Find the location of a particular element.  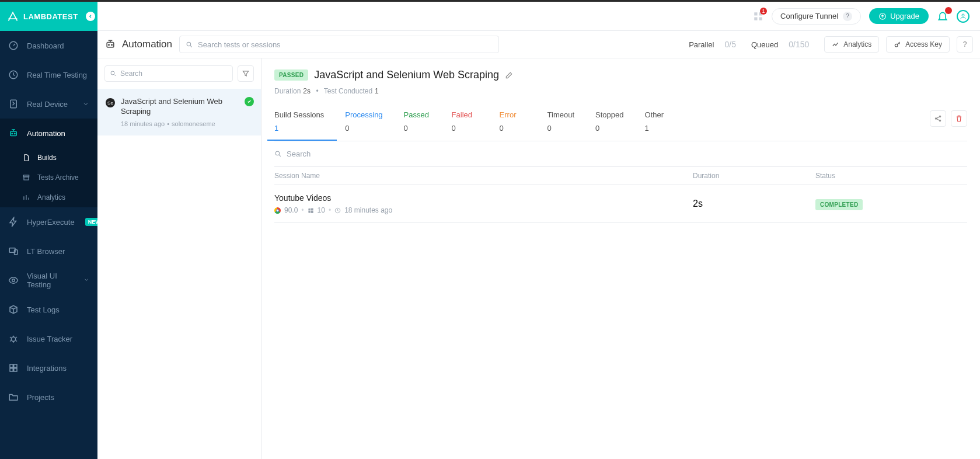

sidebar-item-visualui: Visual UI Testing is located at coordinates (49, 280).